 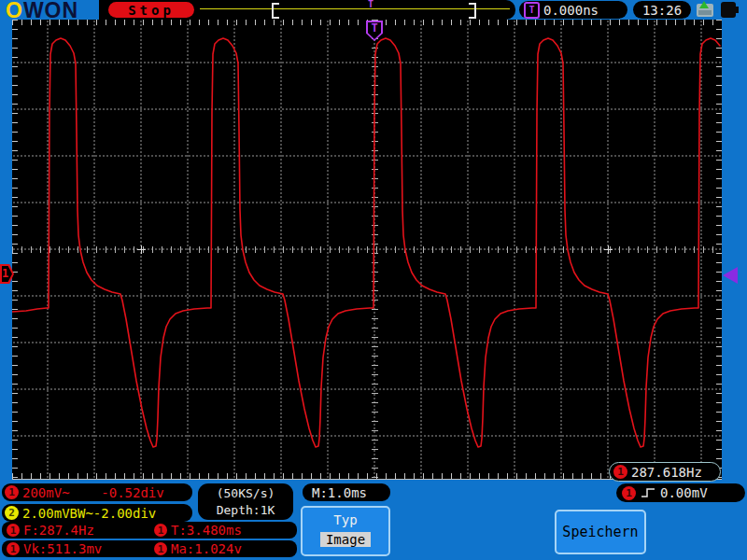 I want to click on ch1-status-pill: 1 200mV~ -0.52div, so click(x=97, y=493).